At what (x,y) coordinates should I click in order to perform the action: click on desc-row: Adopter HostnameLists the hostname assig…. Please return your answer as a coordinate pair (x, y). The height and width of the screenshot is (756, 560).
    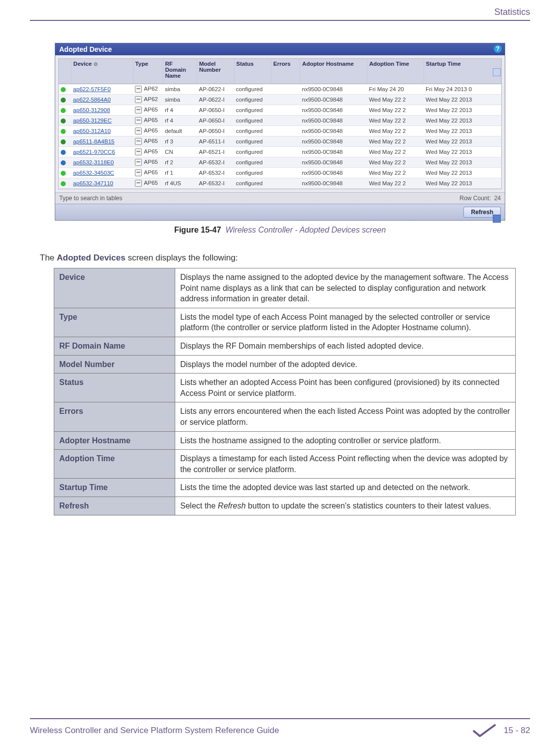
    Looking at the image, I should click on (285, 440).